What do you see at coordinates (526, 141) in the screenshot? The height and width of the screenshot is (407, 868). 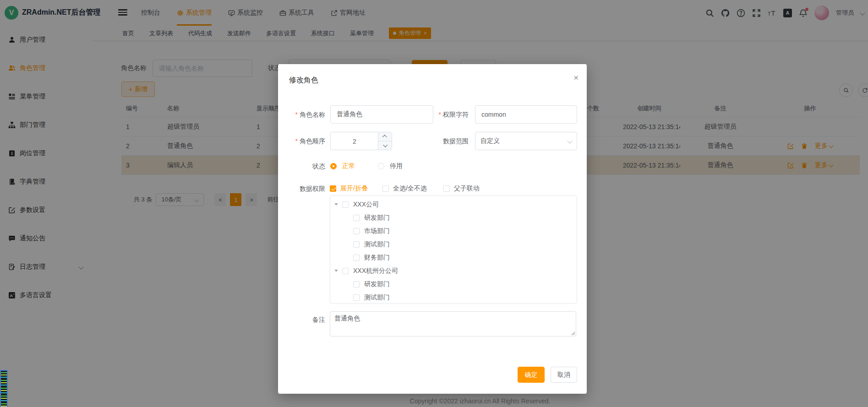 I see `data-scope-select: 自定义` at bounding box center [526, 141].